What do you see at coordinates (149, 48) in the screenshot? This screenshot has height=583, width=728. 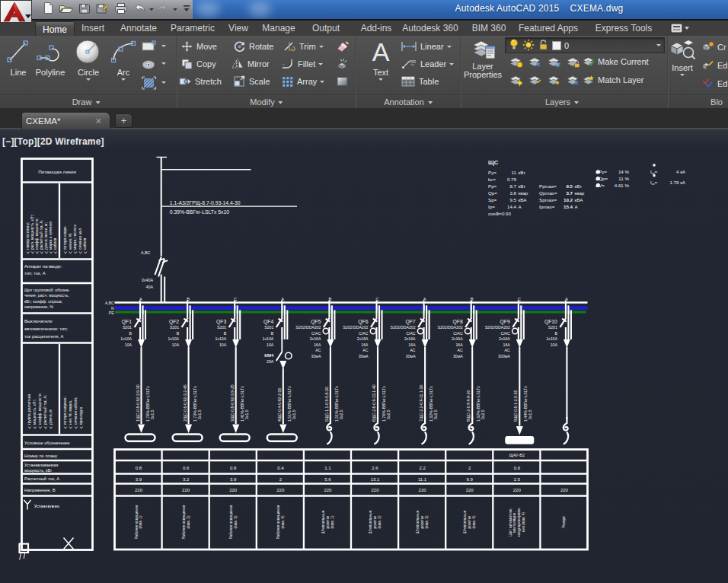 I see `draw-rectangle-button` at bounding box center [149, 48].